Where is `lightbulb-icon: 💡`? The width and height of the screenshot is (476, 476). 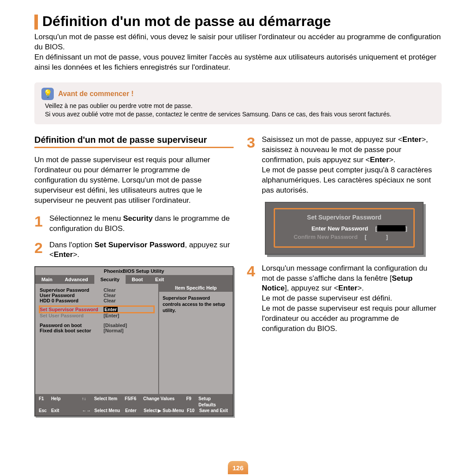
lightbulb-icon: 💡 is located at coordinates (48, 94).